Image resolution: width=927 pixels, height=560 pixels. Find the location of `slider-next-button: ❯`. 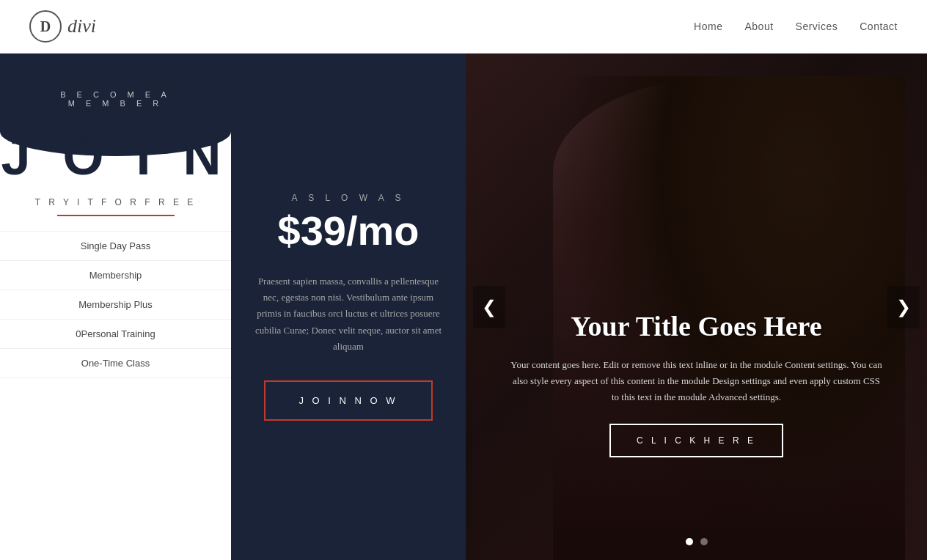

slider-next-button: ❯ is located at coordinates (904, 307).